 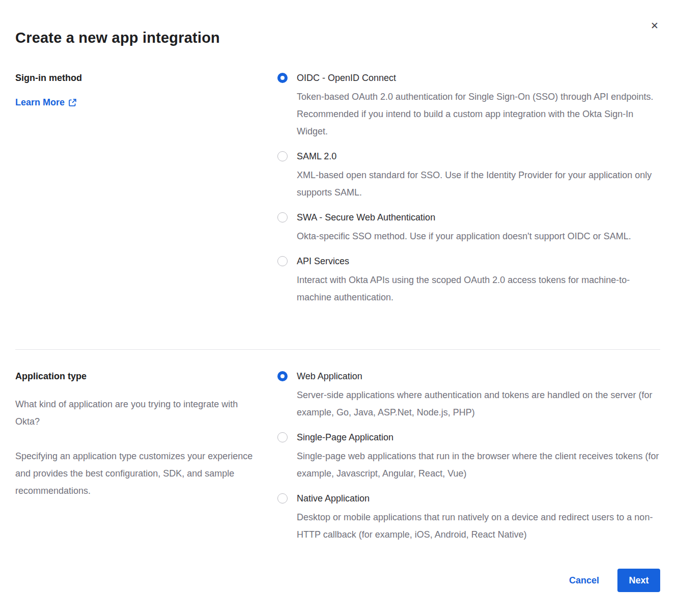 I want to click on dialog-footer: Cancel Next, so click(x=615, y=580).